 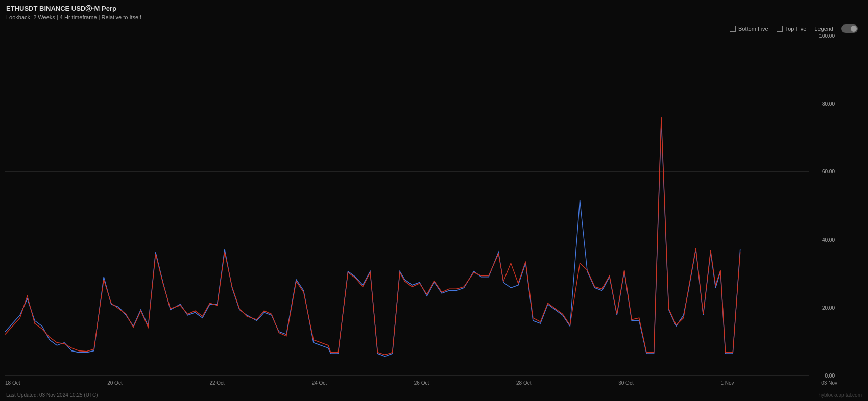 I want to click on top-five-legend: Top Five, so click(x=791, y=29).